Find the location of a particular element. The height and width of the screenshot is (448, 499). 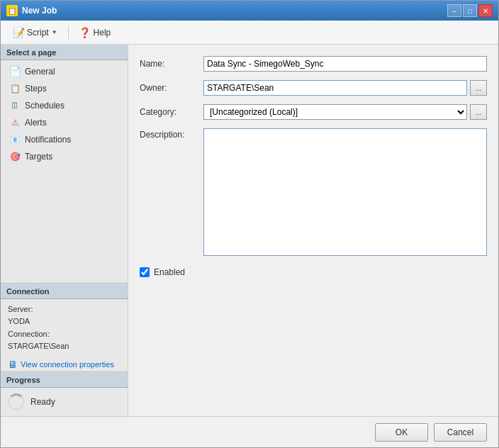

script-label: Script is located at coordinates (38, 33).